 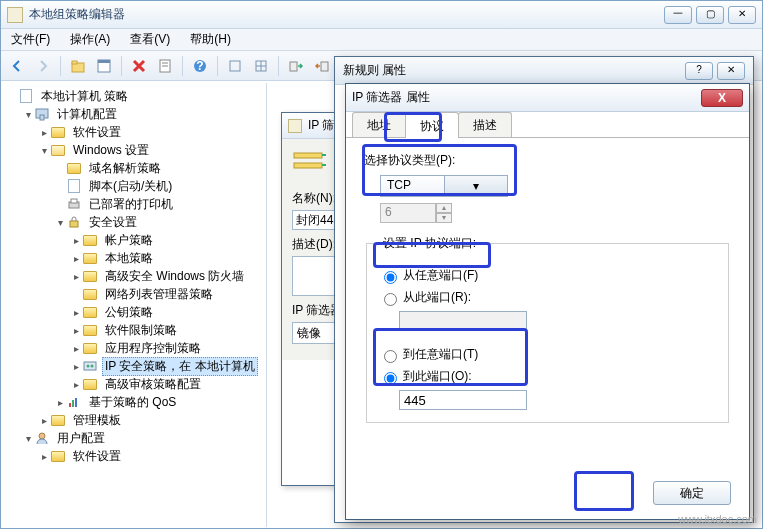 I want to click on tabstrip: 地址 协议 描述, so click(x=548, y=125).